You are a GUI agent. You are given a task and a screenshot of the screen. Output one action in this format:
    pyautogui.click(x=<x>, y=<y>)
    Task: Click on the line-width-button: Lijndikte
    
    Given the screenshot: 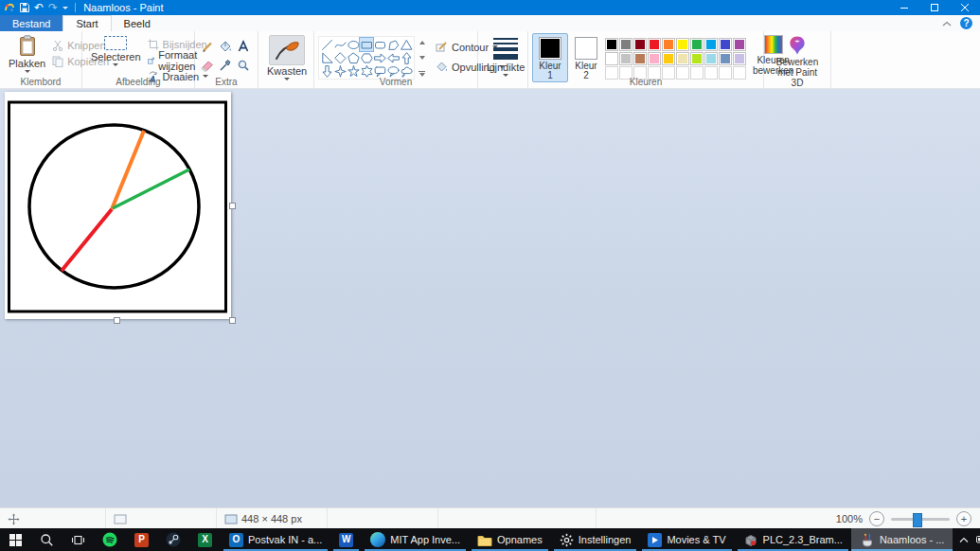 What is the action you would take?
    pyautogui.click(x=506, y=56)
    